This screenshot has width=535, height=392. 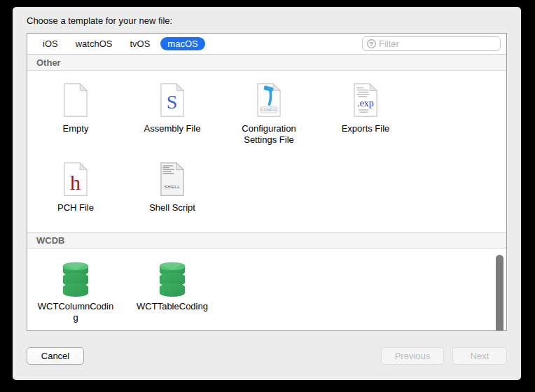 I want to click on next-button: Next, so click(x=480, y=356).